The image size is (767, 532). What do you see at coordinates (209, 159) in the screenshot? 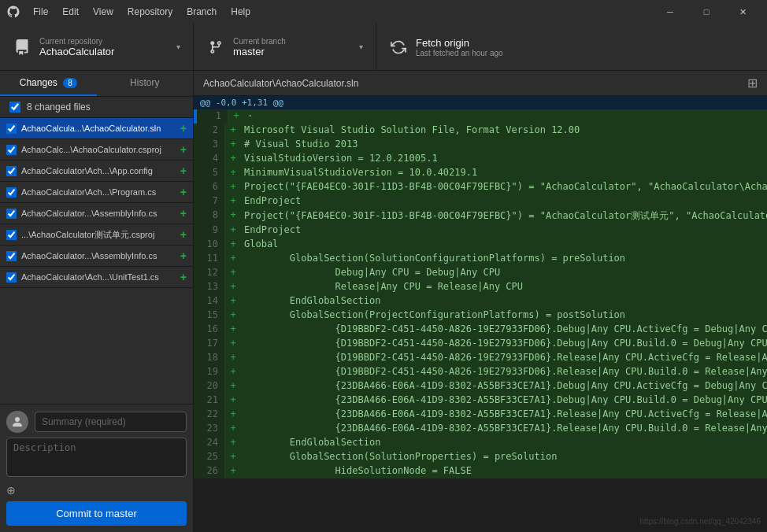
I see `diff-line-number: 4` at bounding box center [209, 159].